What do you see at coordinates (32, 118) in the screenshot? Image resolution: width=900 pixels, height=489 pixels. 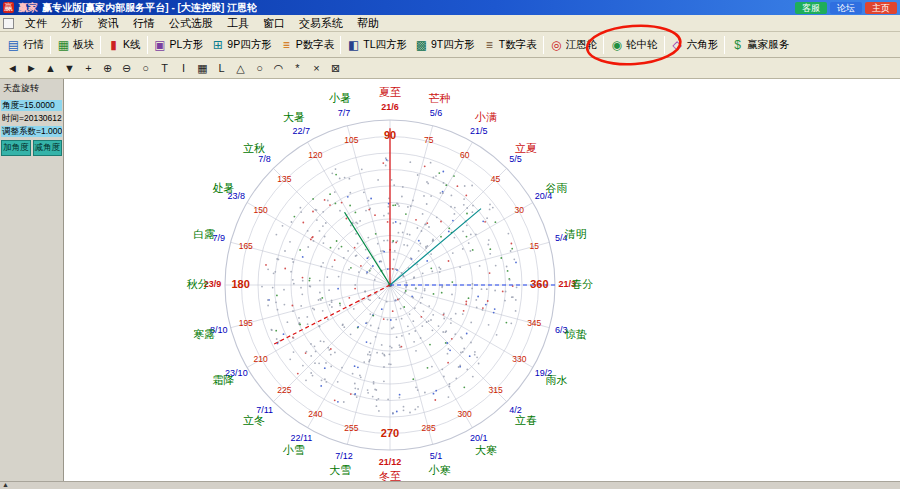 I see `panel-param-1: 时间=20130612` at bounding box center [32, 118].